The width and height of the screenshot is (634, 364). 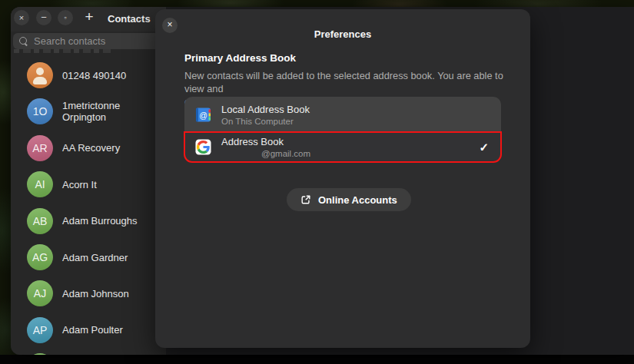 What do you see at coordinates (88, 112) in the screenshot?
I see `contact-row: 1O 1metrictonne Orpington` at bounding box center [88, 112].